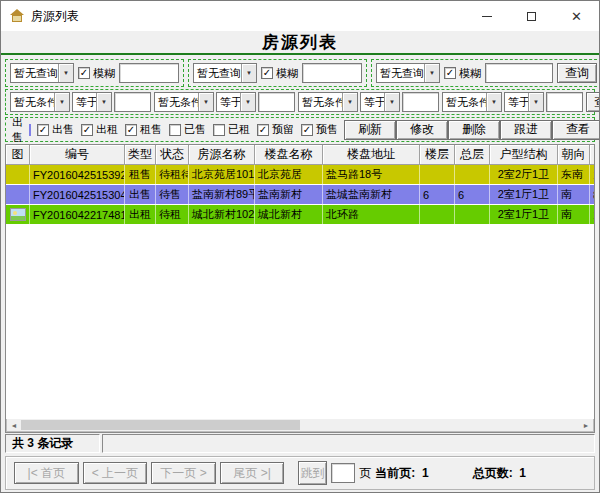  Describe the element at coordinates (380, 102) in the screenshot. I see `condition-operator-select-3: 等于▼` at that location.